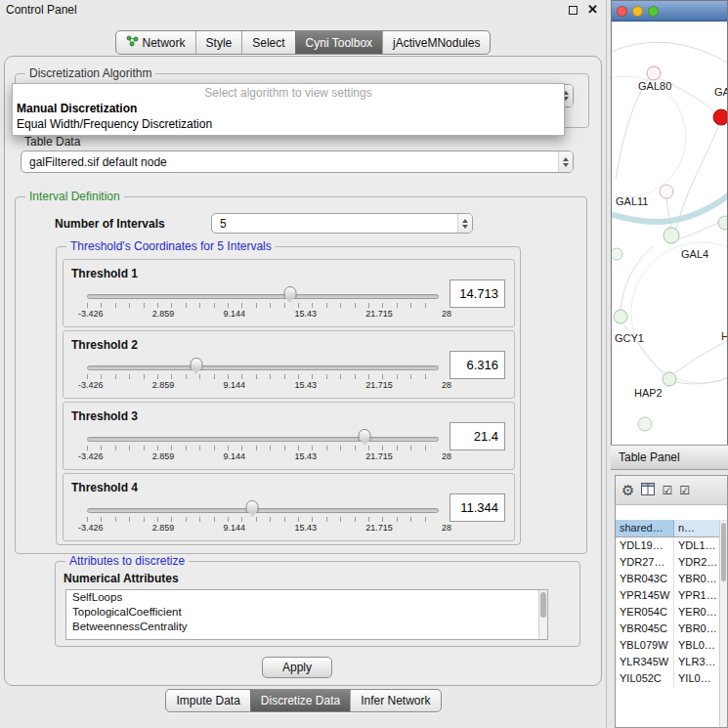 The width and height of the screenshot is (728, 728). What do you see at coordinates (671, 629) in the screenshot?
I see `table-row: YBR045CYBR0…` at bounding box center [671, 629].